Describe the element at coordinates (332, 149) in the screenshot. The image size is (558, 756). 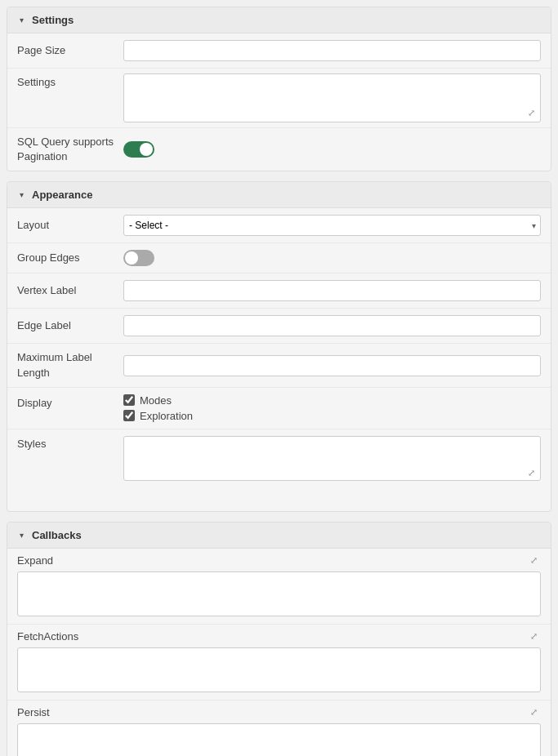
I see `sql-query-control` at that location.